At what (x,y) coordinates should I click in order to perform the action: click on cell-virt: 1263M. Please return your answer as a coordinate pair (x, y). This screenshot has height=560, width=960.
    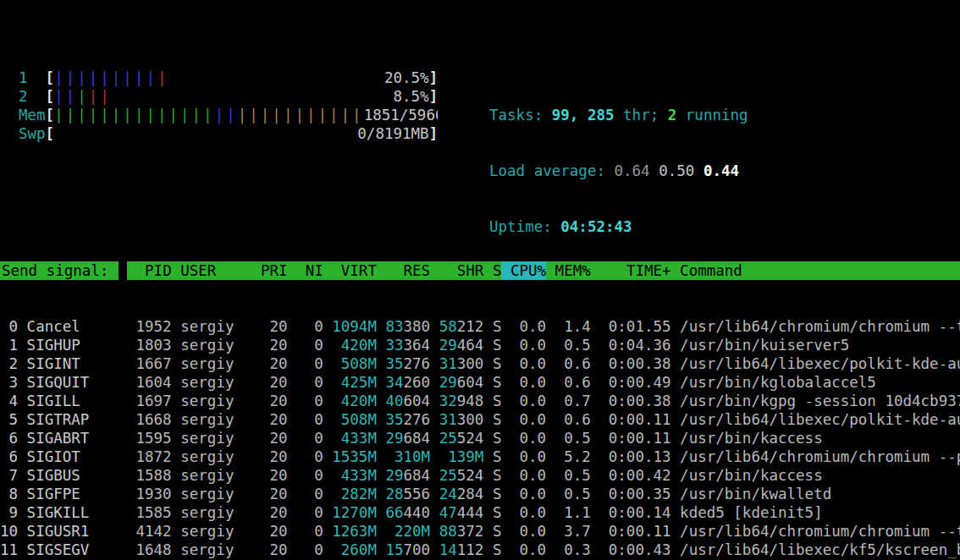
    Looking at the image, I should click on (354, 531).